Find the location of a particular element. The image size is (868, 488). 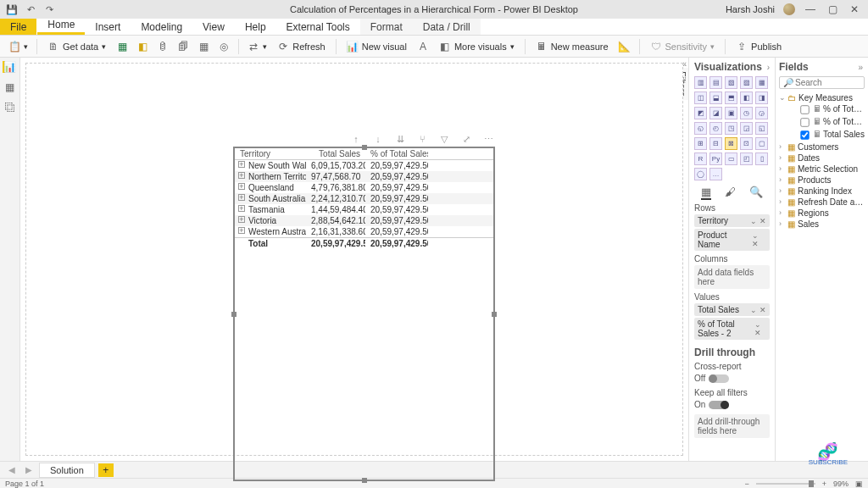

more-options-icon: ⋯ is located at coordinates (488, 139).